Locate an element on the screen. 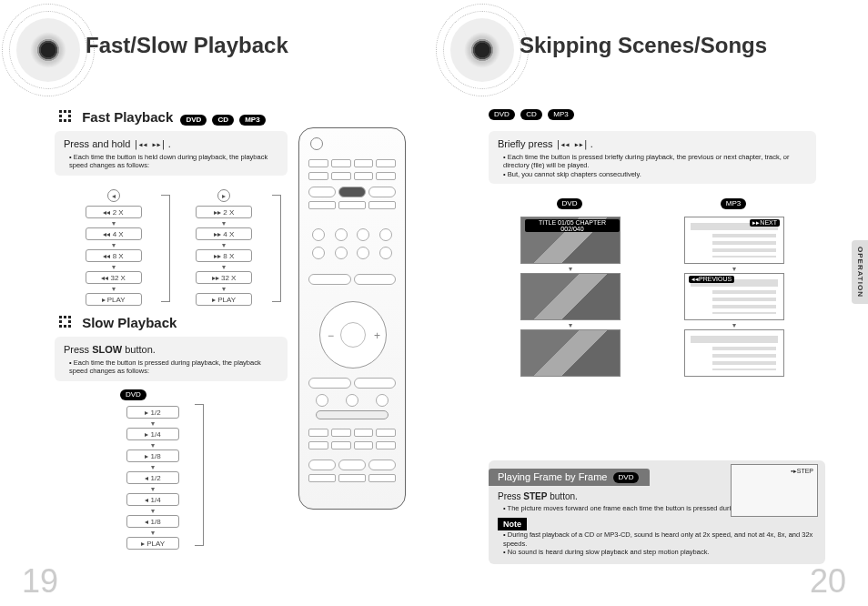 The image size is (868, 606). skip-examples-panel: DVD TITLE 01/05 CHAPTER 002/040 ▾ ▾ MP3 … is located at coordinates (652, 300).